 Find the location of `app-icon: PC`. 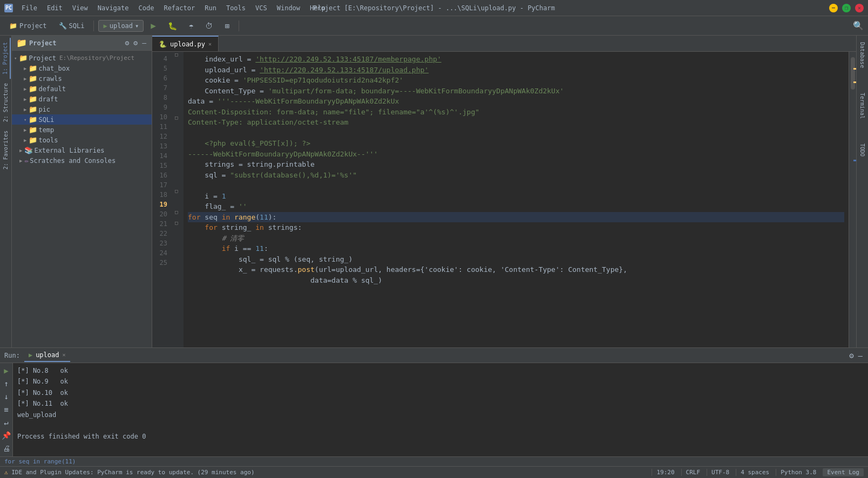

app-icon: PC is located at coordinates (9, 8).